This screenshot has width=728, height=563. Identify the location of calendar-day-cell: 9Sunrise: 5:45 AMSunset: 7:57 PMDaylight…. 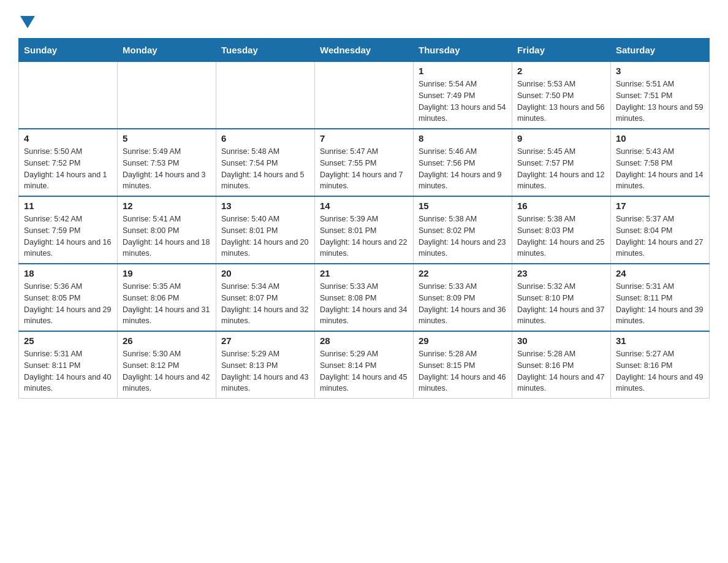
(561, 163).